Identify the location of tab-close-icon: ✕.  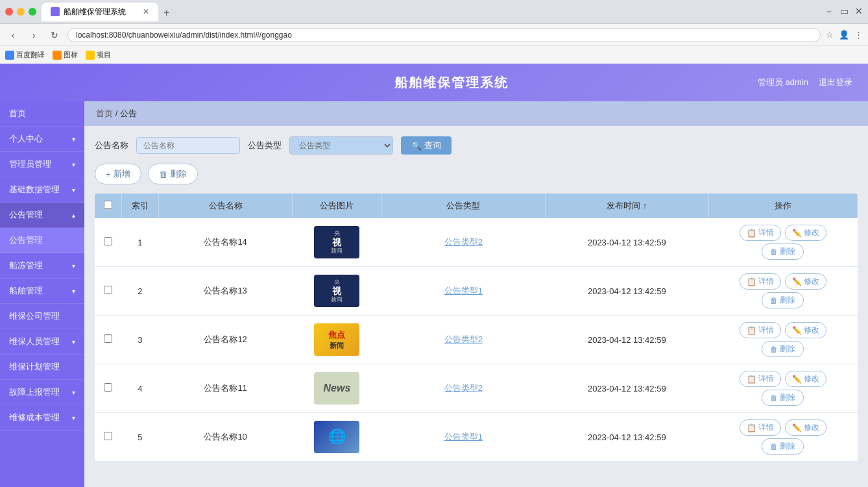
(146, 12).